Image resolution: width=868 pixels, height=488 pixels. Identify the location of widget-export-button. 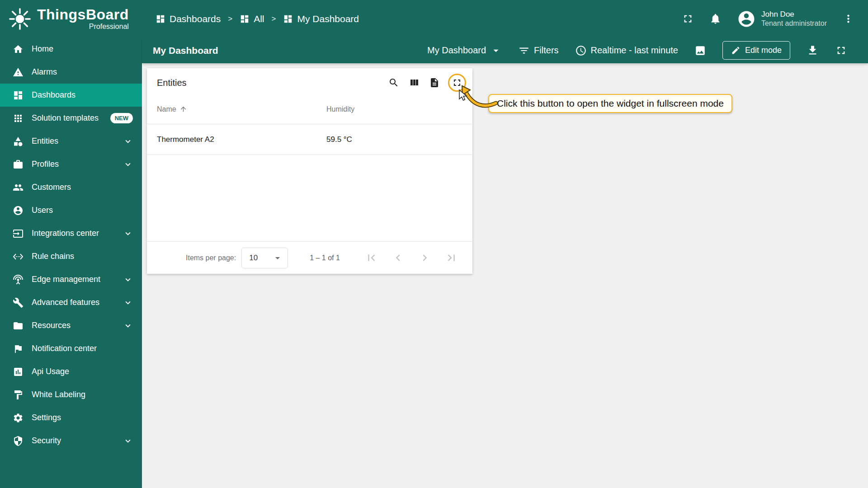
(434, 83).